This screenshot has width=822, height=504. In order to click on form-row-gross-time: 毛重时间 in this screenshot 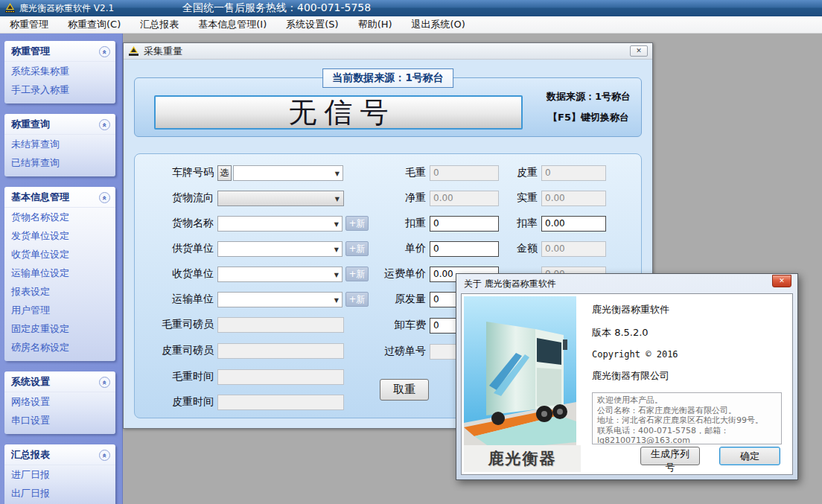, I will do `click(241, 377)`.